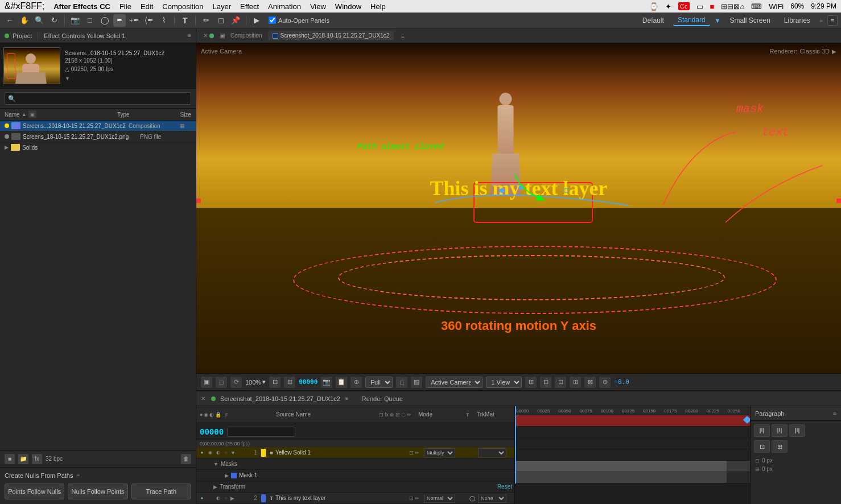  What do you see at coordinates (411, 453) in the screenshot?
I see `layer-1-switch-icon: ⊡` at bounding box center [411, 453].